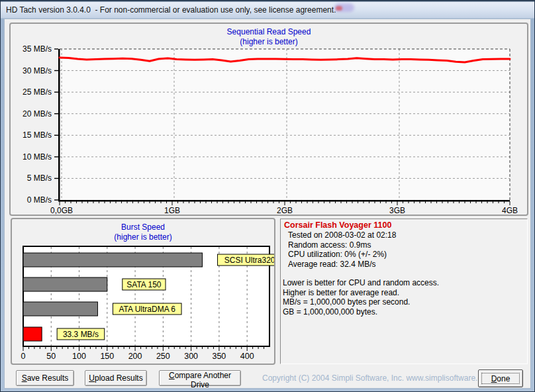  Describe the element at coordinates (191, 356) in the screenshot. I see `svg-text: 300` at that location.